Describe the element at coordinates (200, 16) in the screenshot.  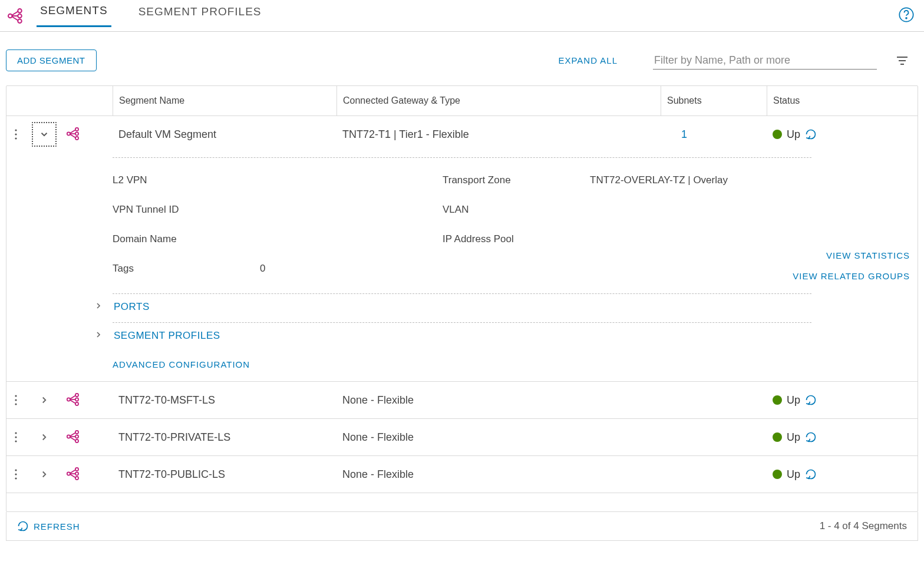
I see `tab-segment-profiles: SEGMENT PROFILES` at that location.